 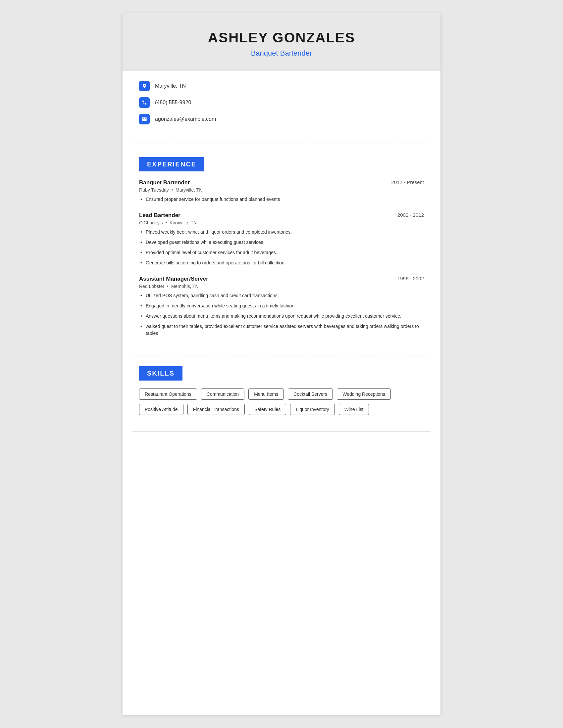 I want to click on company-location-1: Maryville, TN, so click(x=189, y=190).